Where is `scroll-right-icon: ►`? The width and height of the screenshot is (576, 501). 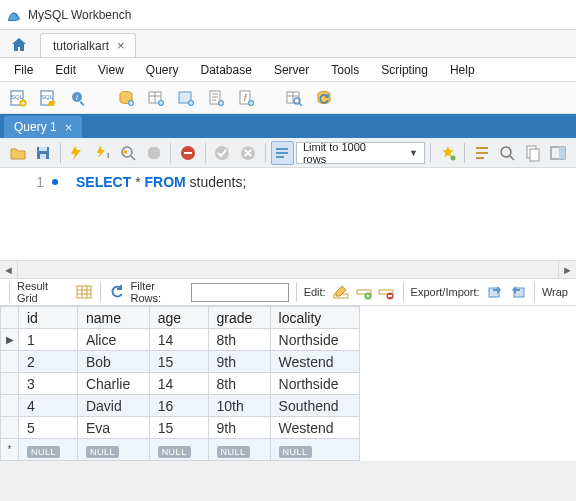 scroll-right-icon: ► is located at coordinates (567, 270).